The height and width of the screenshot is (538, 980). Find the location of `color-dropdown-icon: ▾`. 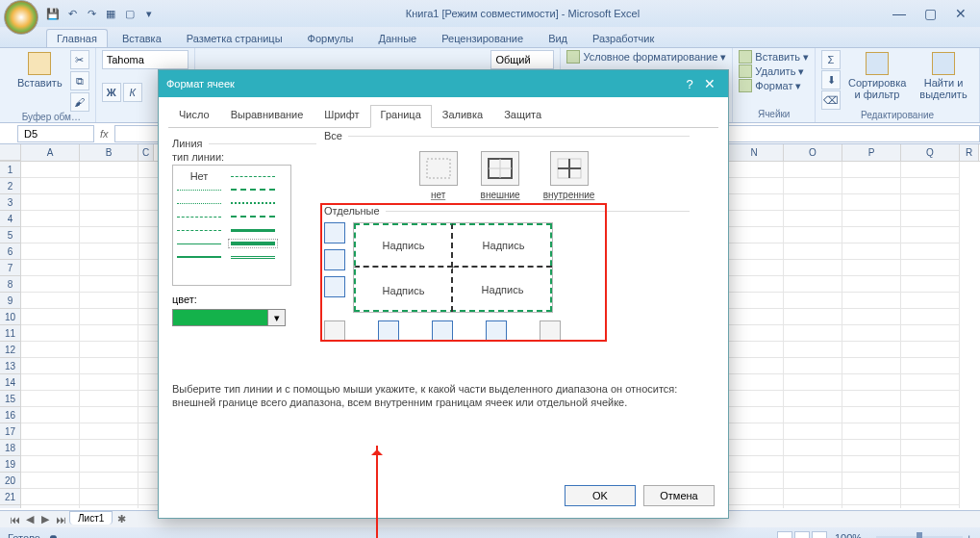

color-dropdown-icon: ▾ is located at coordinates (277, 318).